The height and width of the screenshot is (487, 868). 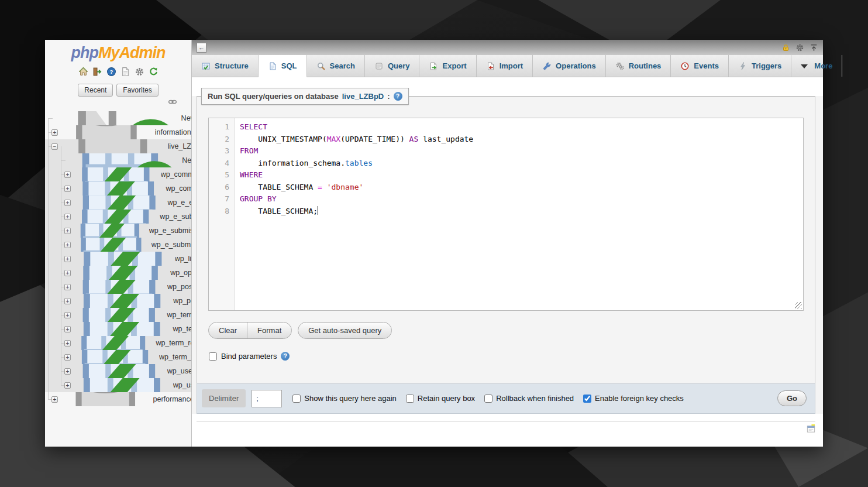 What do you see at coordinates (817, 66) in the screenshot?
I see `tab-more: More` at bounding box center [817, 66].